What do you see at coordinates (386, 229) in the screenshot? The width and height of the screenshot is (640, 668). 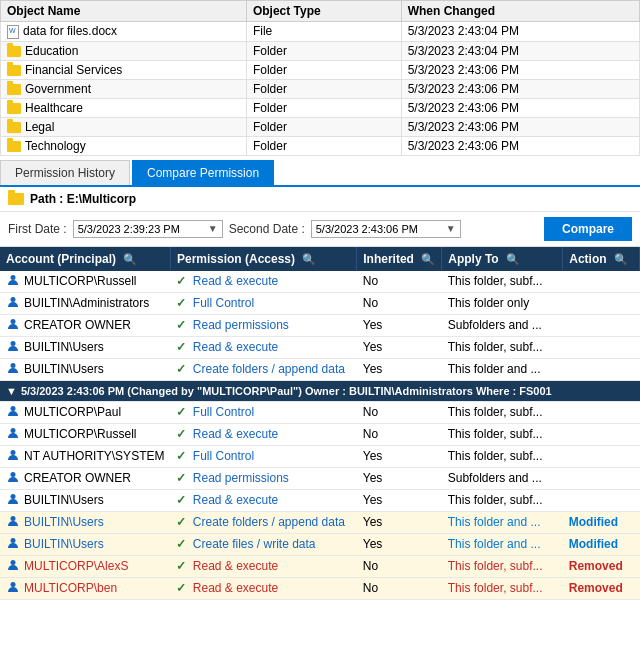 I see `second-date-select: 5/3/2023 2:43:06 PM ▼` at bounding box center [386, 229].